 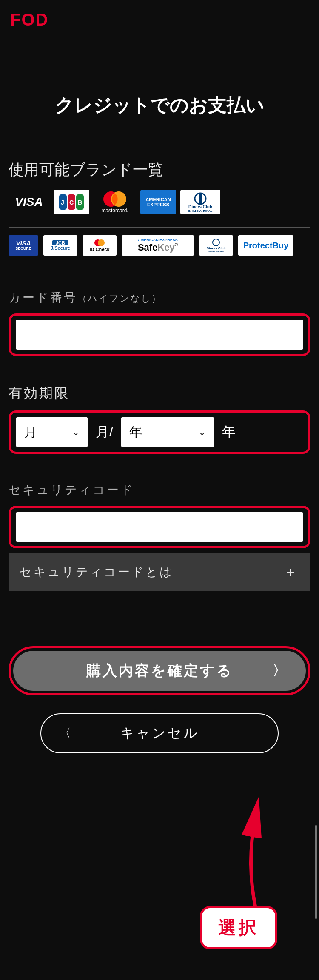 What do you see at coordinates (160, 19) in the screenshot?
I see `app-header: FOD` at bounding box center [160, 19].